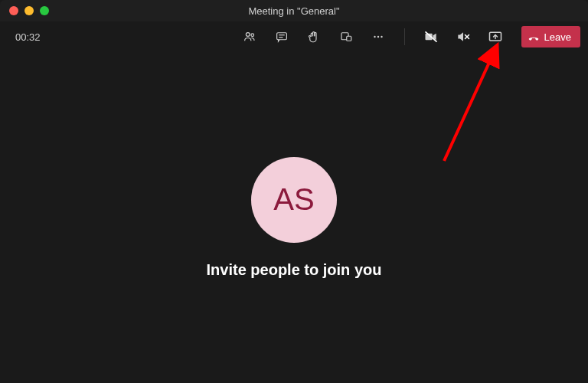 The width and height of the screenshot is (588, 383). I want to click on toolbar-actions: Leave, so click(410, 37).